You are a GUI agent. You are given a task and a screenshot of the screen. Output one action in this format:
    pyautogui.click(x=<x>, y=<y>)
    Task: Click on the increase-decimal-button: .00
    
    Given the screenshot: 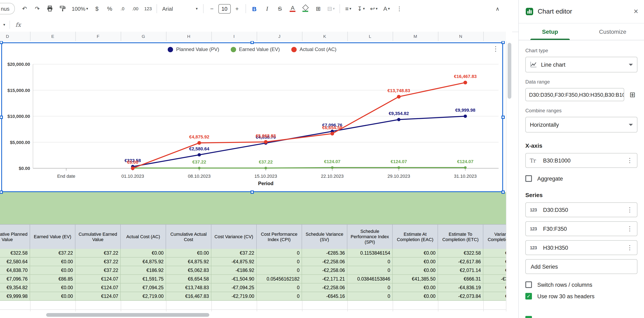 What is the action you would take?
    pyautogui.click(x=136, y=8)
    